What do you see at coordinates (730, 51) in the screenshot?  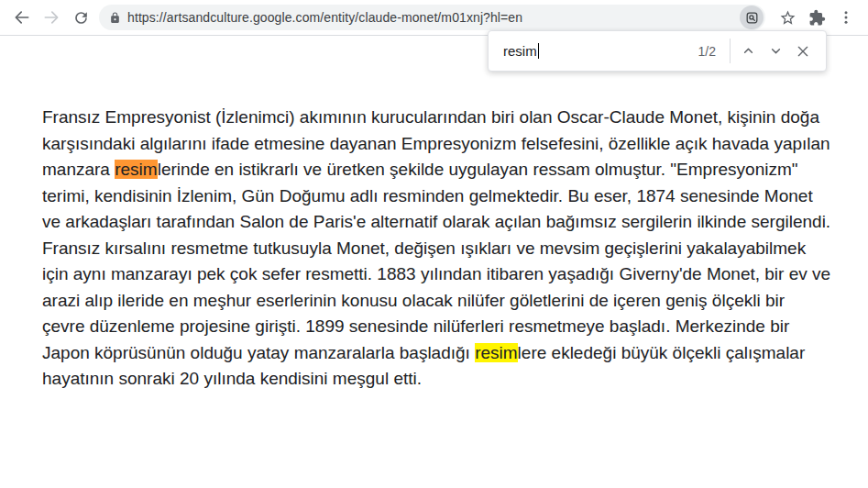 I see `findbar-divider` at bounding box center [730, 51].